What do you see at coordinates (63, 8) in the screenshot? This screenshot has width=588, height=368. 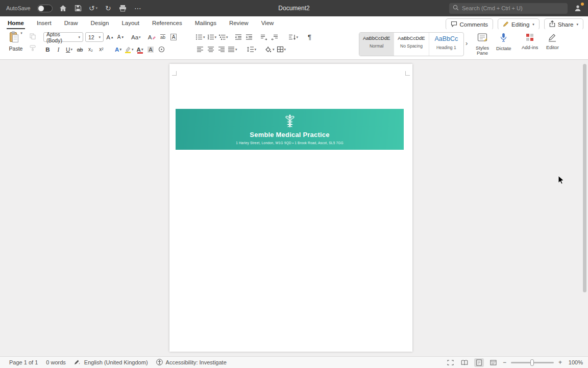 I see `home-icon` at bounding box center [63, 8].